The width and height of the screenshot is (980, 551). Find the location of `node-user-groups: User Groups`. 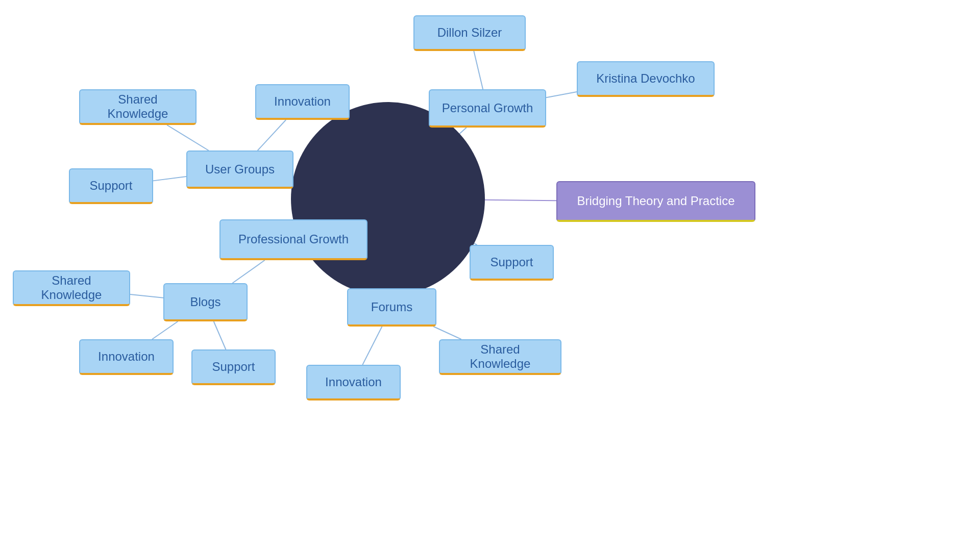

node-user-groups: User Groups is located at coordinates (240, 169).